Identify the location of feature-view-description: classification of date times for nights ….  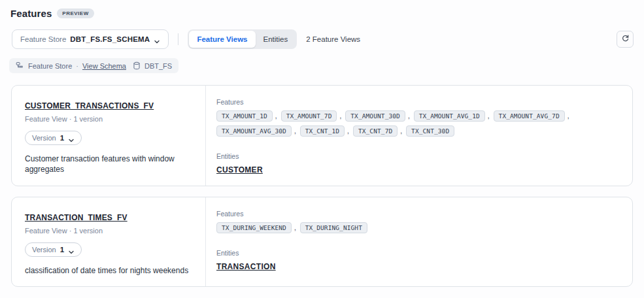
(109, 271).